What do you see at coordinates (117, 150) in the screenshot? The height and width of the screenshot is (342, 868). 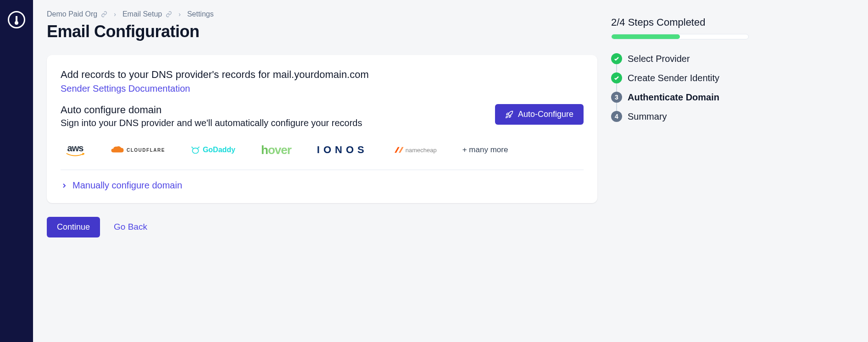 I see `cloudflare-icon` at bounding box center [117, 150].